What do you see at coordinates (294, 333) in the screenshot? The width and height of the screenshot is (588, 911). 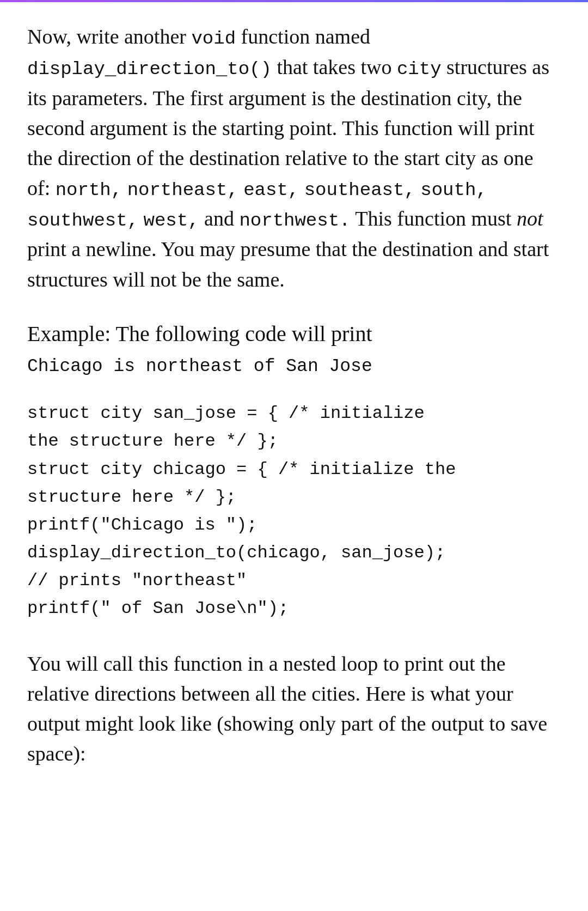 I see `example-heading: Example: The following code will print` at bounding box center [294, 333].